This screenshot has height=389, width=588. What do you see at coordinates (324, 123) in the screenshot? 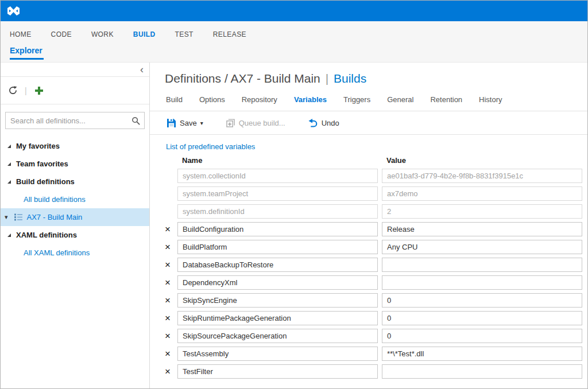
I see `undo-button: Undo` at bounding box center [324, 123].